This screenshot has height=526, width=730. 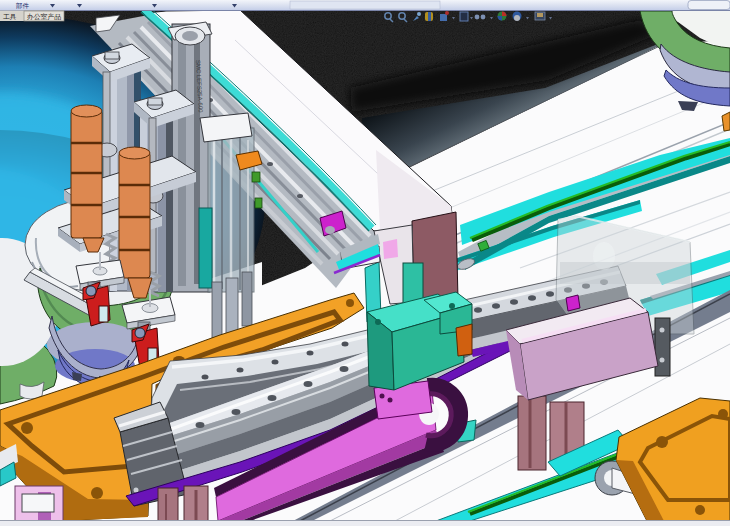 What do you see at coordinates (10, 17) in the screenshot?
I see `svg-text: 工具` at bounding box center [10, 17].